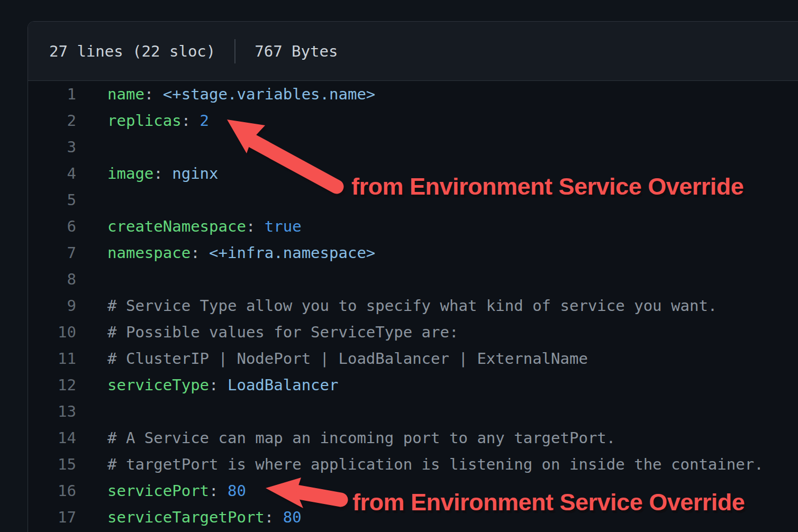  I want to click on code-token-key: name, so click(126, 94).